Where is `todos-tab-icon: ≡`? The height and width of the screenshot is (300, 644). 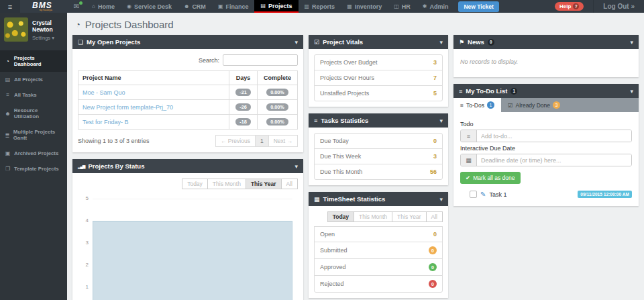
todos-tab-icon: ≡ is located at coordinates (462, 105).